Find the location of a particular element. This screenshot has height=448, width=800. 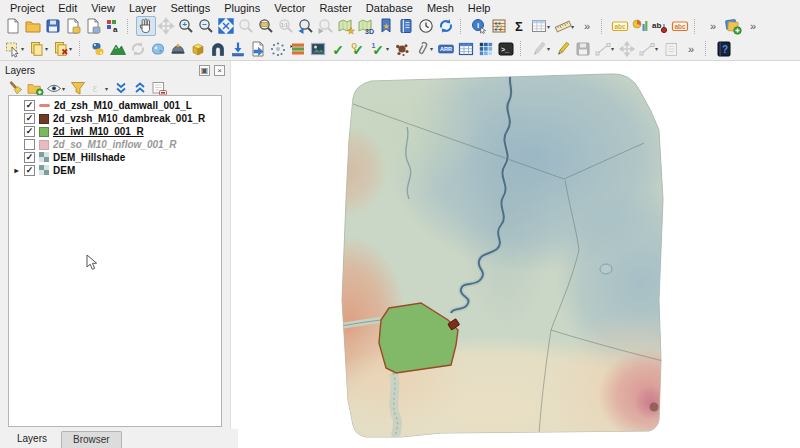

plugin-points-button is located at coordinates (278, 49).